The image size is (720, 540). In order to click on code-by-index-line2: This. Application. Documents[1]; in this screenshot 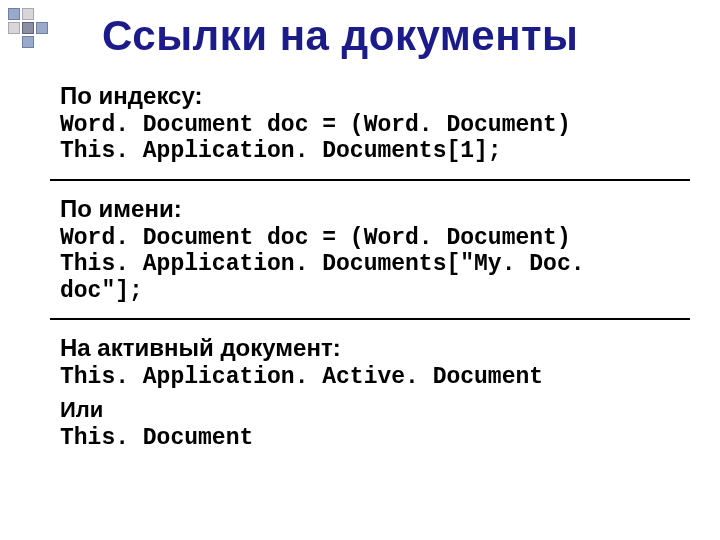, I will do `click(370, 151)`.